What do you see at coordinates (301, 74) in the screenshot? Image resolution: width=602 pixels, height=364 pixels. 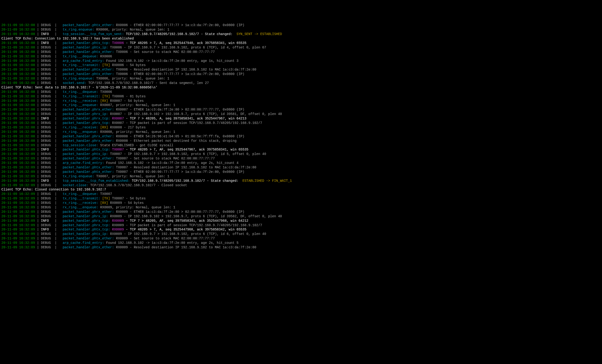 I see `log-line: 20-11-09 16:32:08 | DEBUG | packet_handl…` at bounding box center [301, 74].